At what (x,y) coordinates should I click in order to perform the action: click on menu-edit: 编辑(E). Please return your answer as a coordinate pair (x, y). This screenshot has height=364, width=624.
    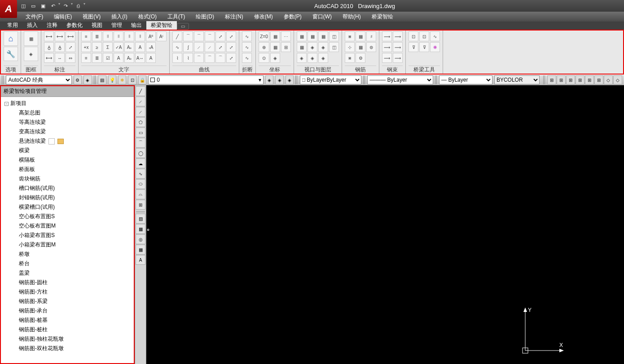
    Looking at the image, I should click on (63, 17).